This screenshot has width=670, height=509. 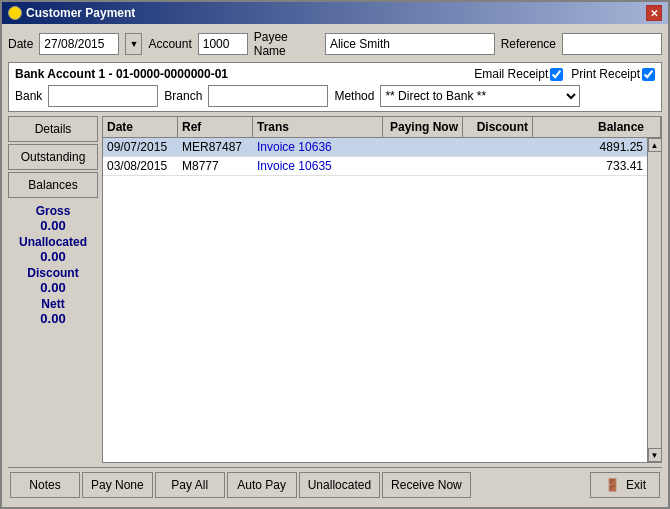 I want to click on unallocated-value: 0.00, so click(x=53, y=256).